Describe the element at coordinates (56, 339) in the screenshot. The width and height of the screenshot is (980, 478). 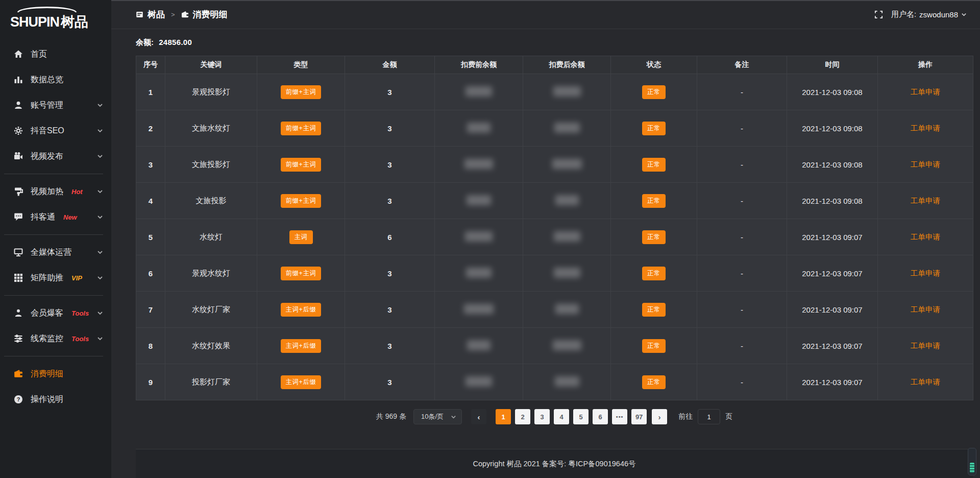
I see `sidebar-item-11: 线索监控Tools` at that location.